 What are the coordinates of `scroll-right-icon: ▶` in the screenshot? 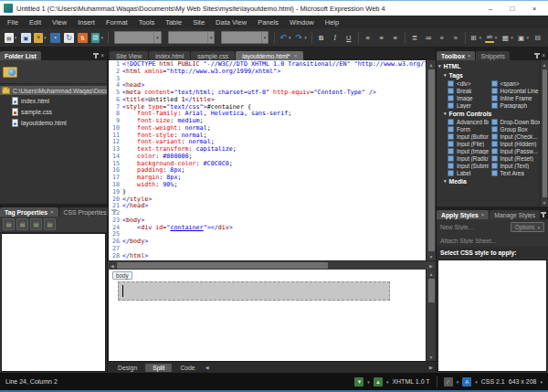 It's located at (431, 367).